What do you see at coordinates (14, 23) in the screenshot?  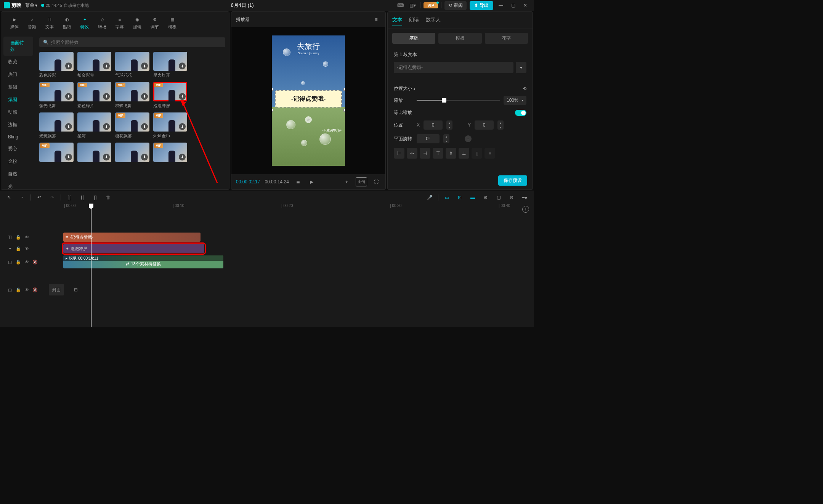 I see `nav-tab-0: ▶媒体` at bounding box center [14, 23].